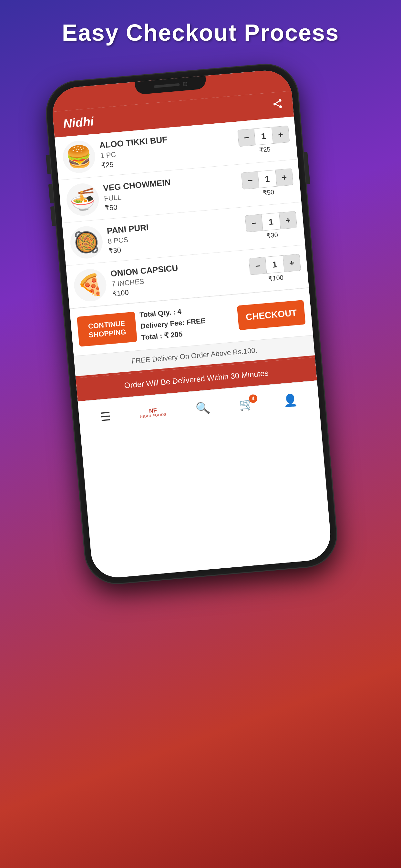 This screenshot has height=868, width=401. Describe the element at coordinates (153, 411) in the screenshot. I see `logo-icon: NF` at that location.